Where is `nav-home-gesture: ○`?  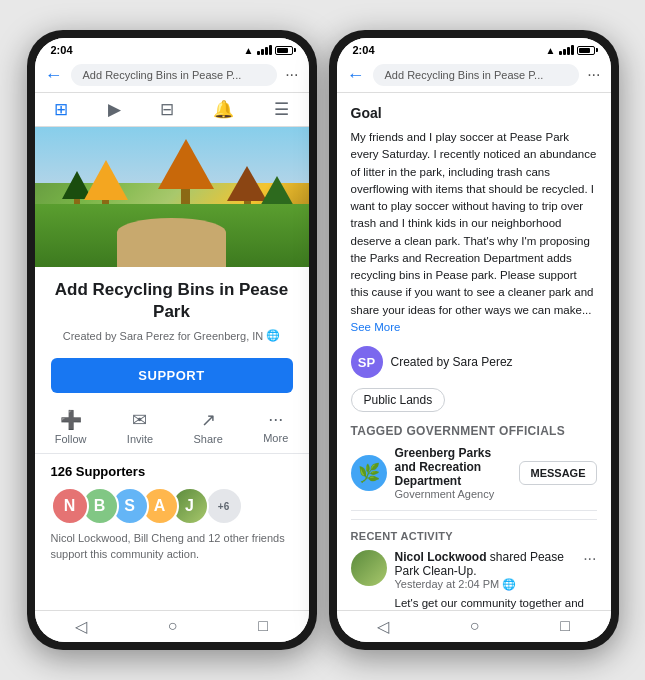 nav-home-gesture: ○ is located at coordinates (173, 626).